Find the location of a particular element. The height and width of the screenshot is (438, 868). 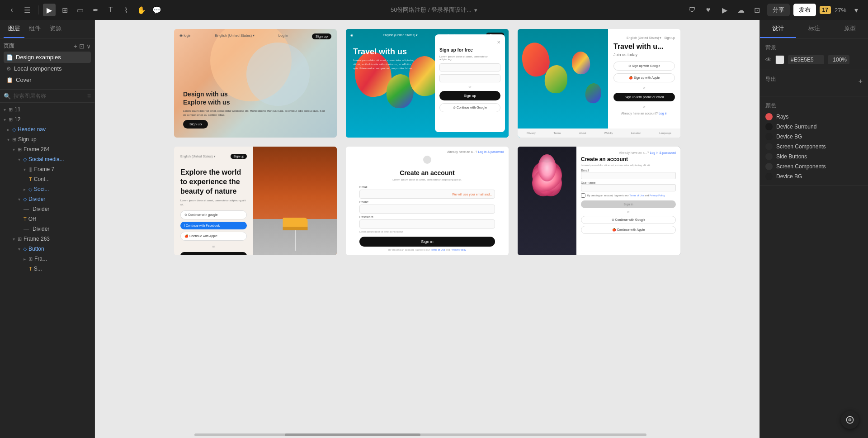

color-screen-components-2: Screen Components is located at coordinates (814, 167).